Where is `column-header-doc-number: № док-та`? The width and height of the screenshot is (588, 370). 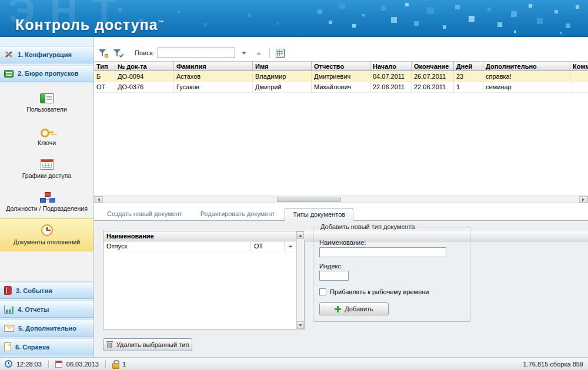 column-header-doc-number: № док-та is located at coordinates (145, 66).